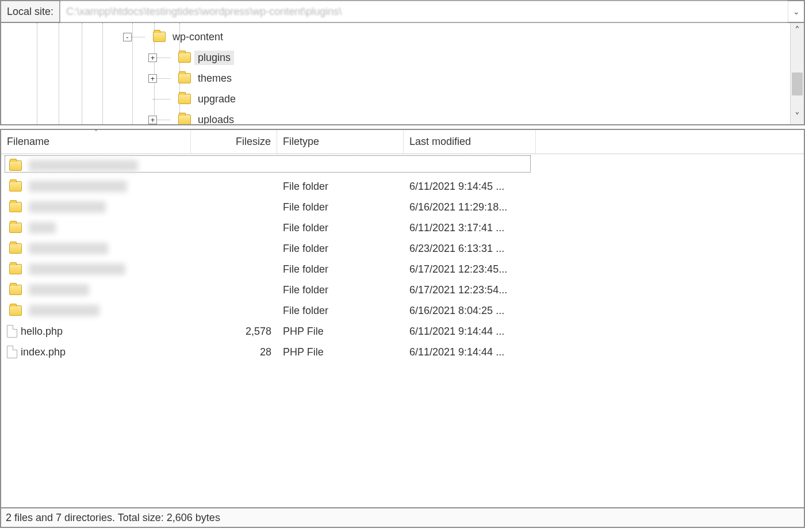 The image size is (805, 532). Describe the element at coordinates (128, 37) in the screenshot. I see `collapse-button: -` at that location.